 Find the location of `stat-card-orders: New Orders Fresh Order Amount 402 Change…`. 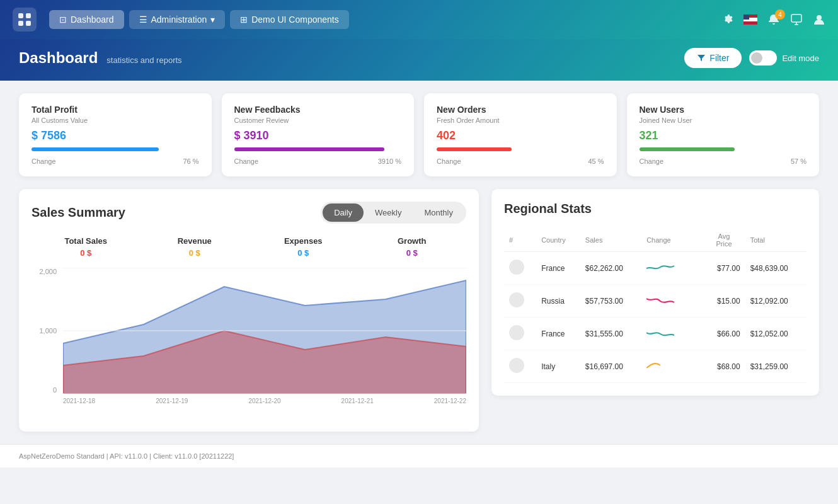

stat-card-orders: New Orders Fresh Order Amount 402 Change… is located at coordinates (520, 135).